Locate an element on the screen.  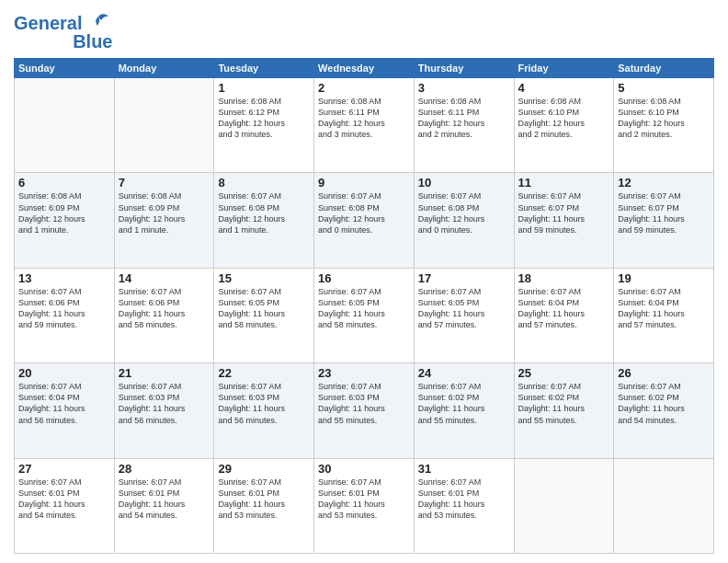
day-cell: 10Sunrise: 6:07 AM Sunset: 6:08 PM Dayli… is located at coordinates (463, 221).